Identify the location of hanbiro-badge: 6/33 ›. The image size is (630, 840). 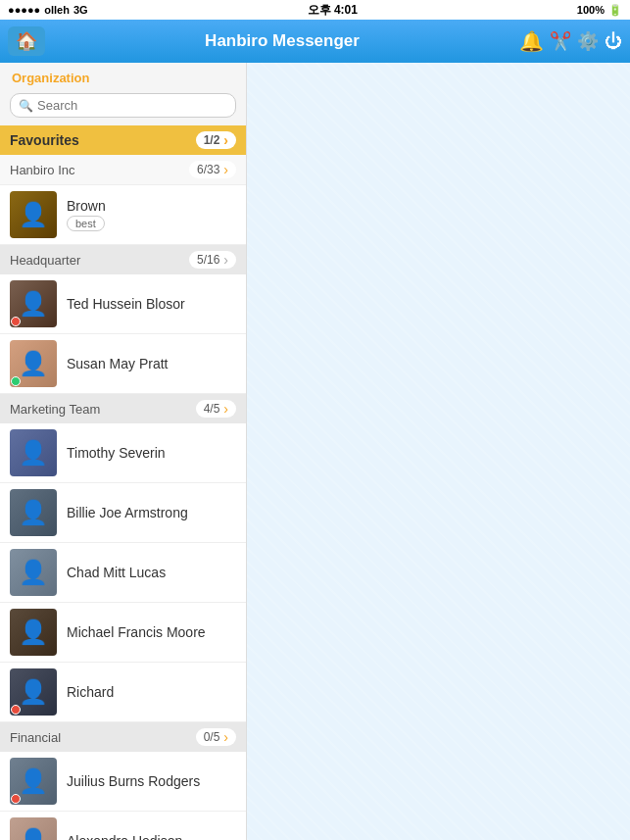
(213, 170).